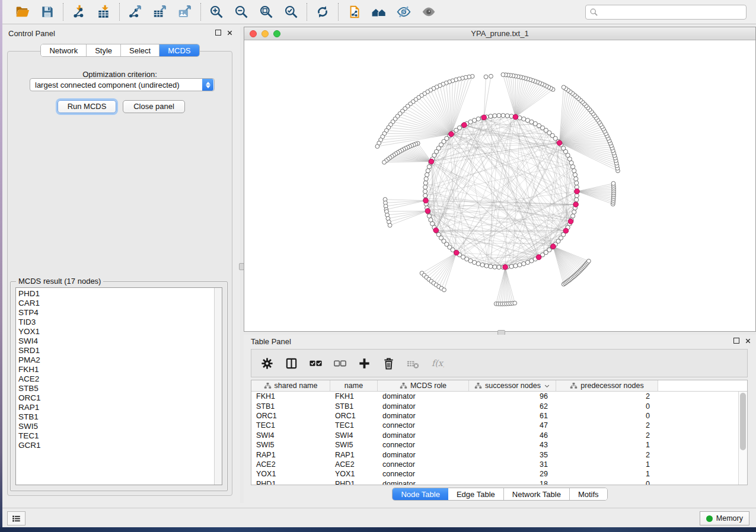 The width and height of the screenshot is (756, 532). Describe the element at coordinates (354, 482) in the screenshot. I see `table-cell: PHD1` at that location.